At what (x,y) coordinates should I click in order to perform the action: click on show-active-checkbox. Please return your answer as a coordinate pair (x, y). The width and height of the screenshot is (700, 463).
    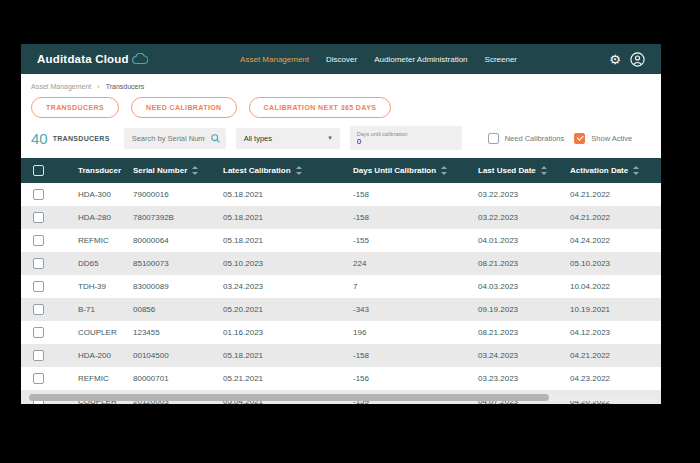
    Looking at the image, I should click on (580, 138).